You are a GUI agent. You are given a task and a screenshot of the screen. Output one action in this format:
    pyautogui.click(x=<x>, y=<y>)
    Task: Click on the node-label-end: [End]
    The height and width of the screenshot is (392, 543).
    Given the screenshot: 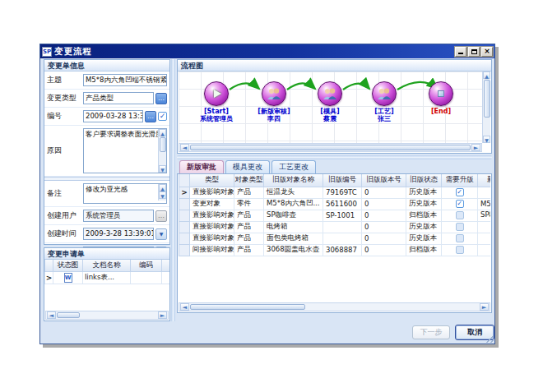 What is the action you would take?
    pyautogui.click(x=441, y=112)
    